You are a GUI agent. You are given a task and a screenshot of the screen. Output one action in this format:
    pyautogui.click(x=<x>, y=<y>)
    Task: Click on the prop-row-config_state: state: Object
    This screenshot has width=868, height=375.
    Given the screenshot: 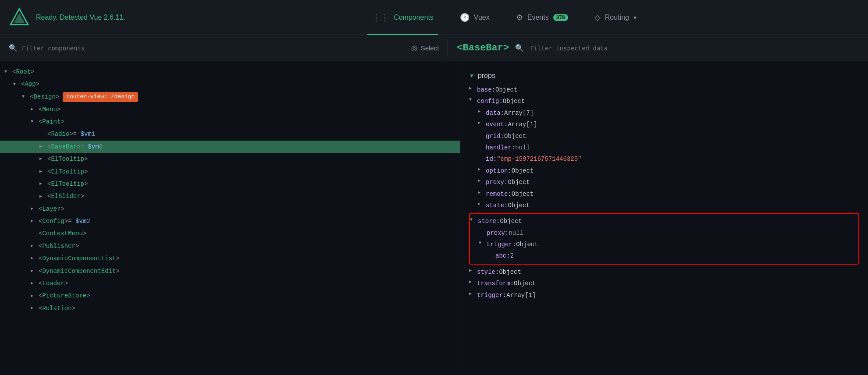 What is the action you would take?
    pyautogui.click(x=664, y=205)
    